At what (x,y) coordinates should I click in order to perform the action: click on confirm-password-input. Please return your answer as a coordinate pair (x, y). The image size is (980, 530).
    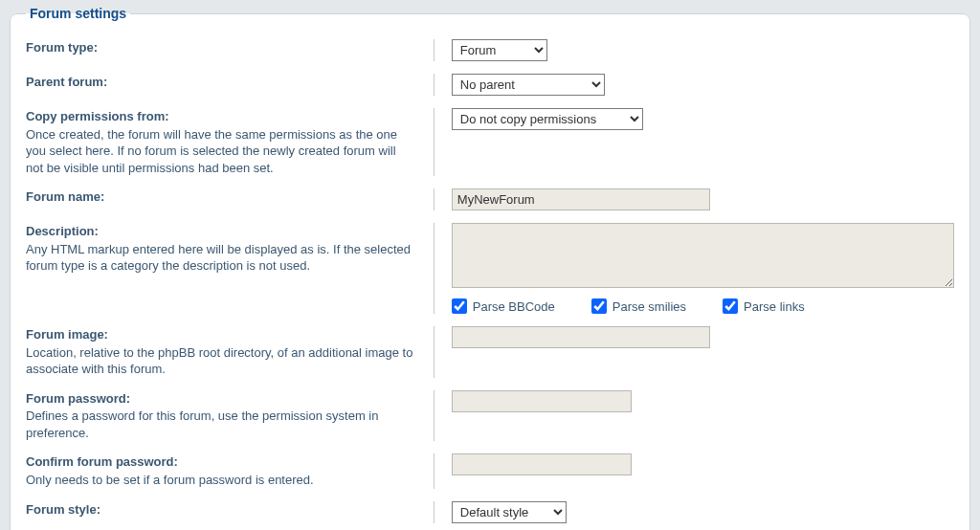
    Looking at the image, I should click on (542, 465).